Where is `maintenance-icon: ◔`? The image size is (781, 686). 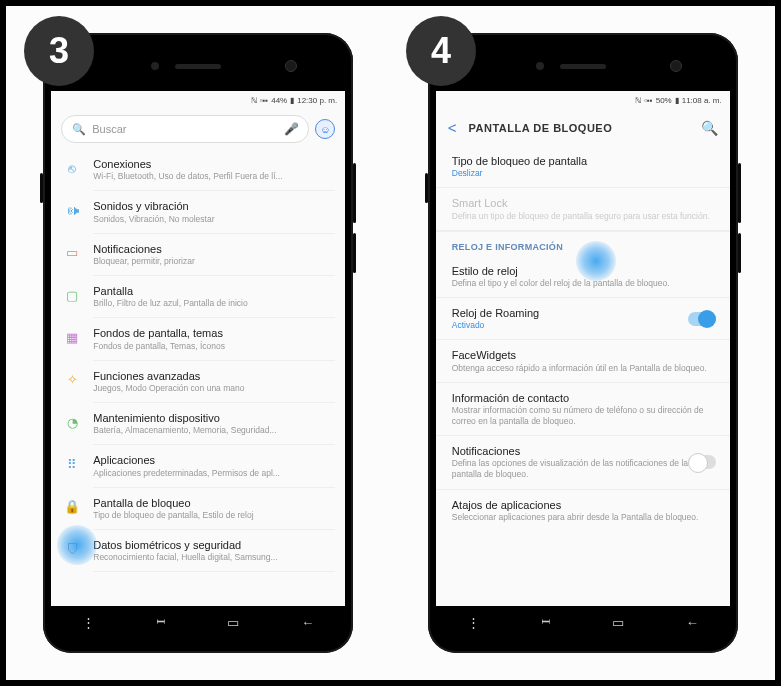
maintenance-icon: ◔ is located at coordinates (72, 422).